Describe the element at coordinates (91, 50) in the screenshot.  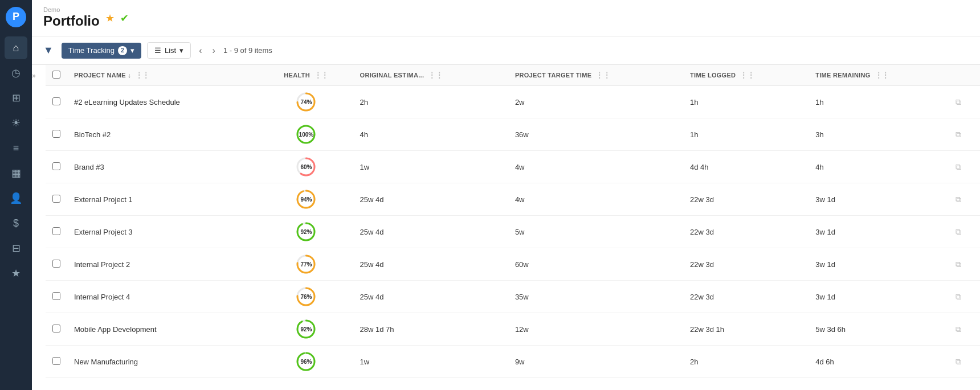
I see `filter-label: Time Tracking` at that location.